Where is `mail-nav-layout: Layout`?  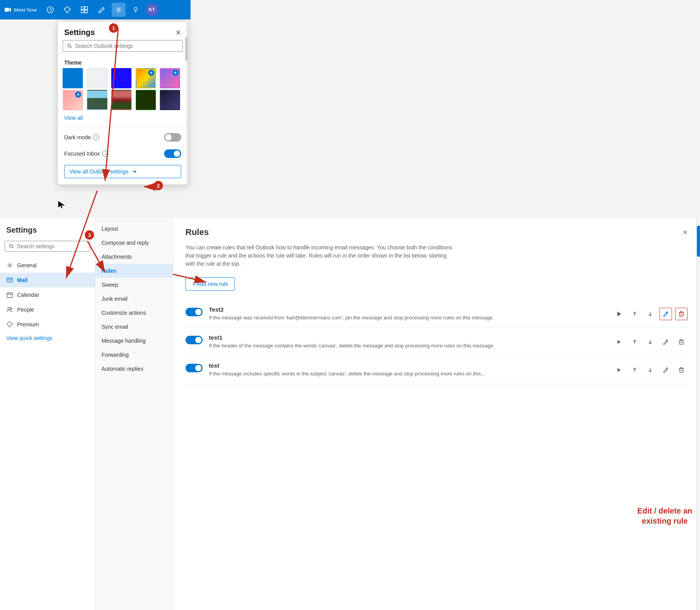 mail-nav-layout: Layout is located at coordinates (134, 229).